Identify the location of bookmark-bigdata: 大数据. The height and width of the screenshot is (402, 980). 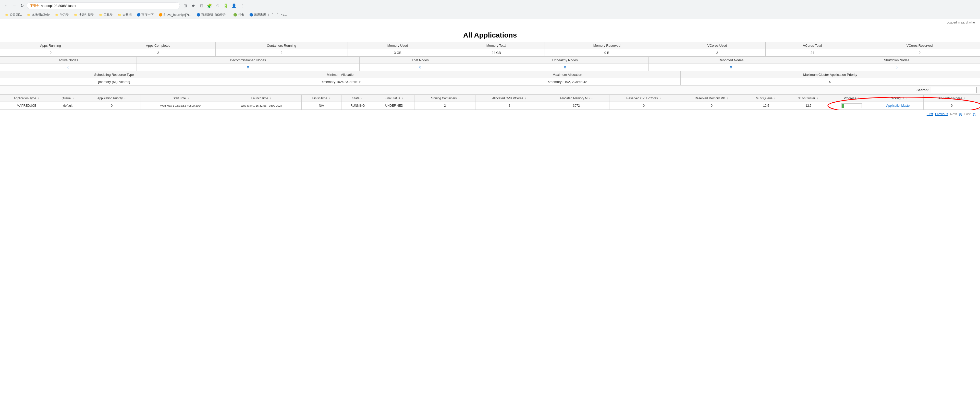
(125, 15).